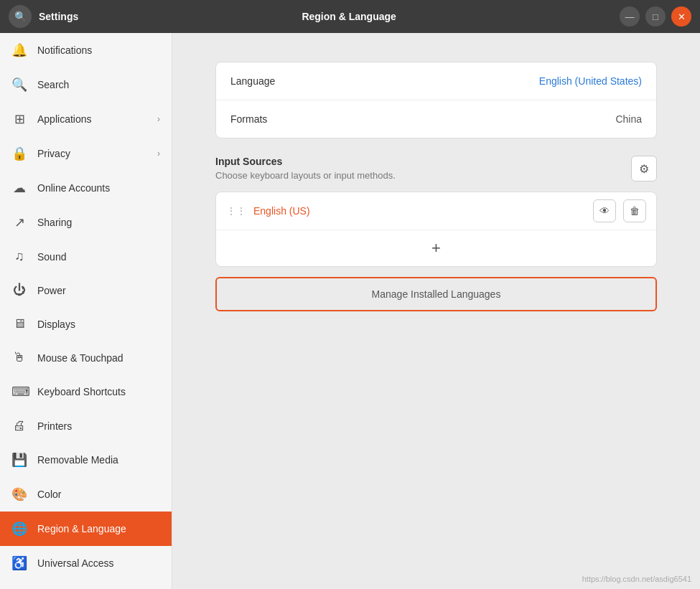 This screenshot has height=589, width=700. What do you see at coordinates (86, 324) in the screenshot?
I see `sidebar-item-displays: 🖥Displays` at bounding box center [86, 324].